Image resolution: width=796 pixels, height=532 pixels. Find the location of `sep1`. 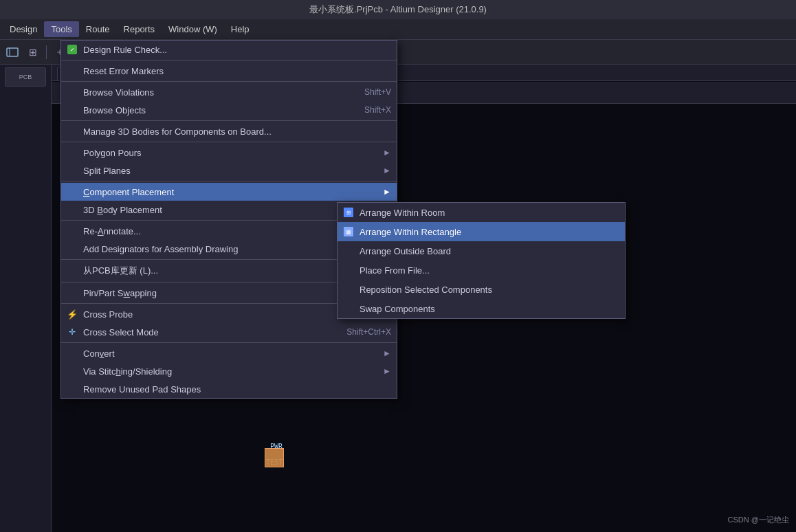

sep1 is located at coordinates (229, 60).